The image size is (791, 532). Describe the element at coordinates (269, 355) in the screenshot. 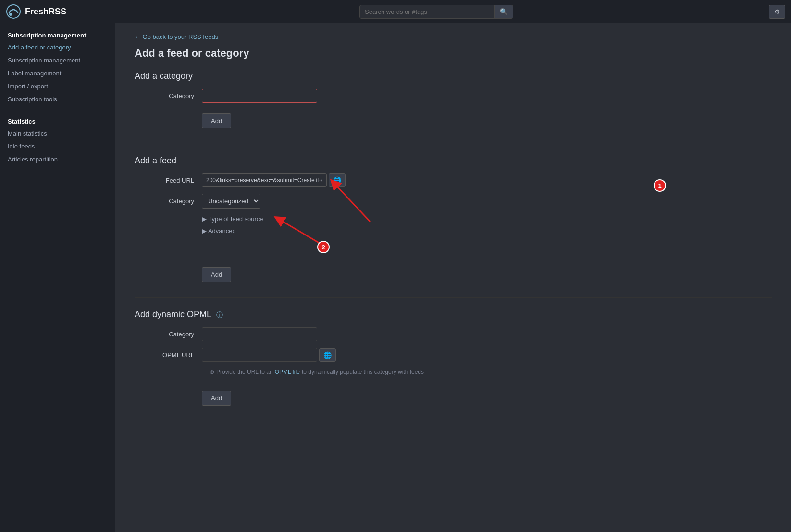

I see `opml-url-input-group: 🌐` at that location.